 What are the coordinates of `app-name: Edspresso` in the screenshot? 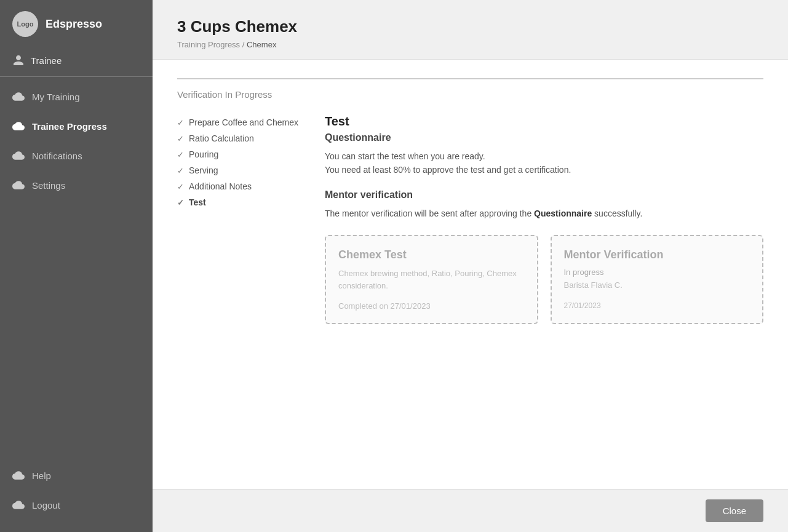 It's located at (74, 25).